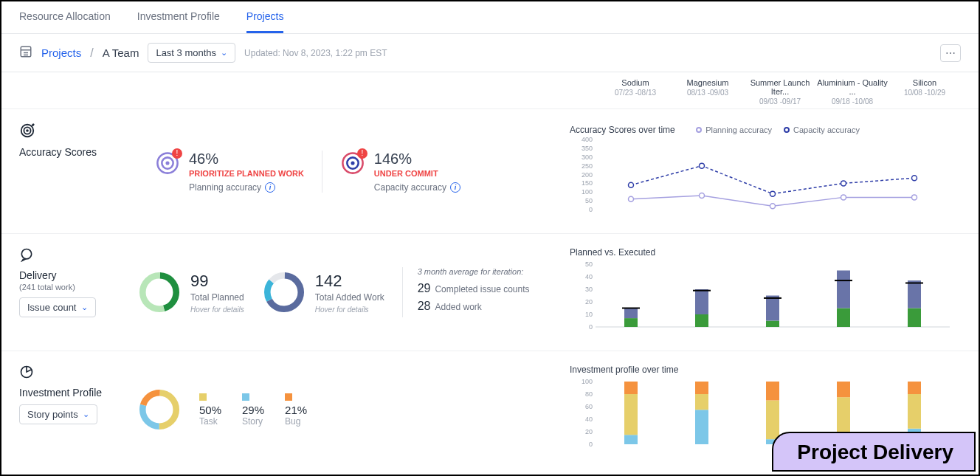 The width and height of the screenshot is (980, 476). I want to click on breadcrumb-projects-link: Projects, so click(61, 53).